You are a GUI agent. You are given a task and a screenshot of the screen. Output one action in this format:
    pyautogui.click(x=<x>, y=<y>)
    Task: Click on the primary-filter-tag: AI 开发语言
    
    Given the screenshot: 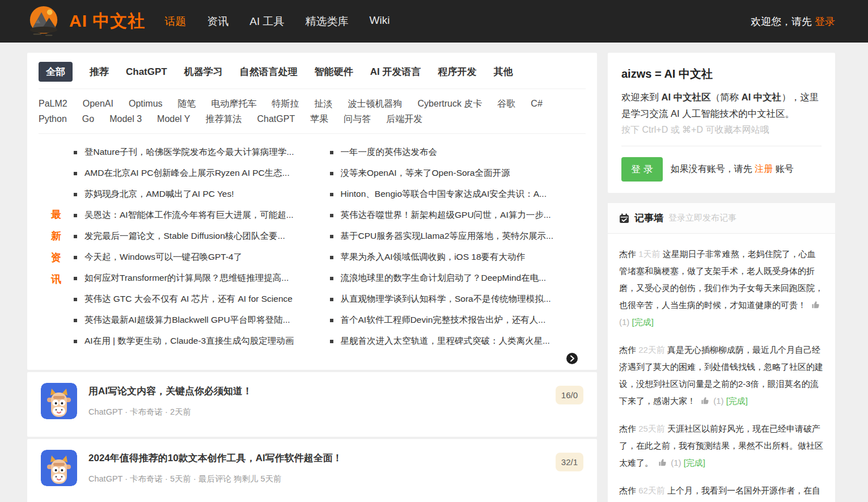 What is the action you would take?
    pyautogui.click(x=396, y=71)
    